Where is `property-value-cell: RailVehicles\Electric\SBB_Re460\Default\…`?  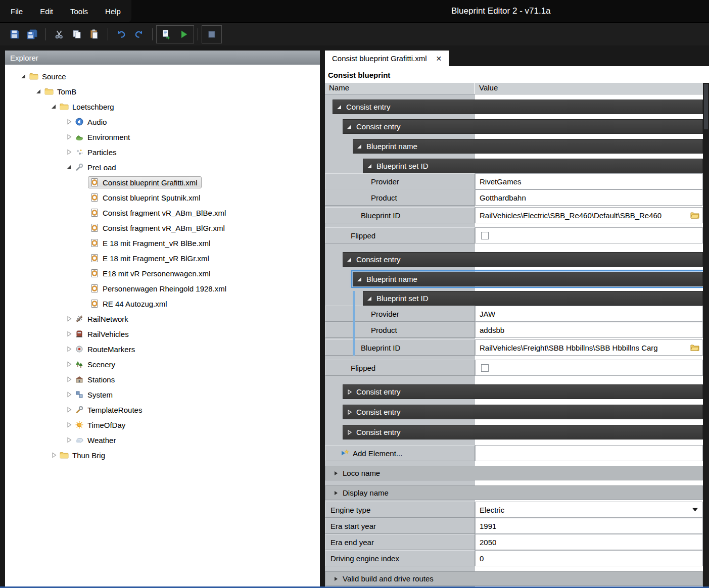
property-value-cell: RailVehicles\Electric\SBB_Re460\Default\… is located at coordinates (589, 215).